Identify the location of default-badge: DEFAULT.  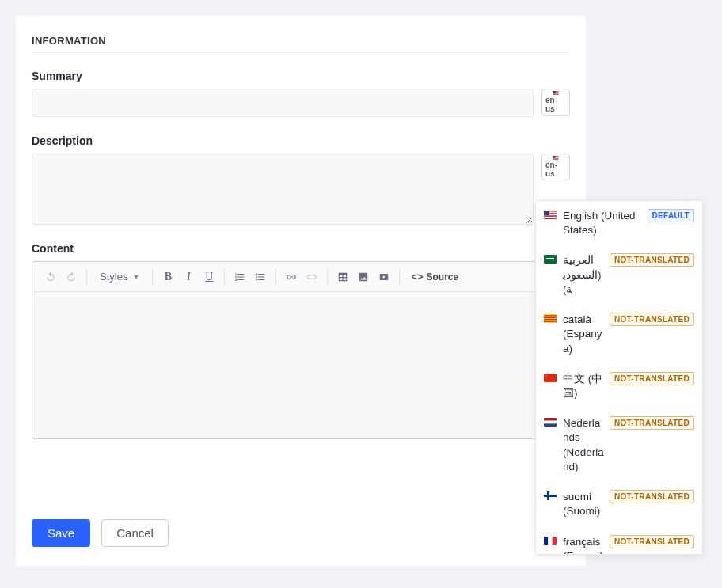
(671, 215).